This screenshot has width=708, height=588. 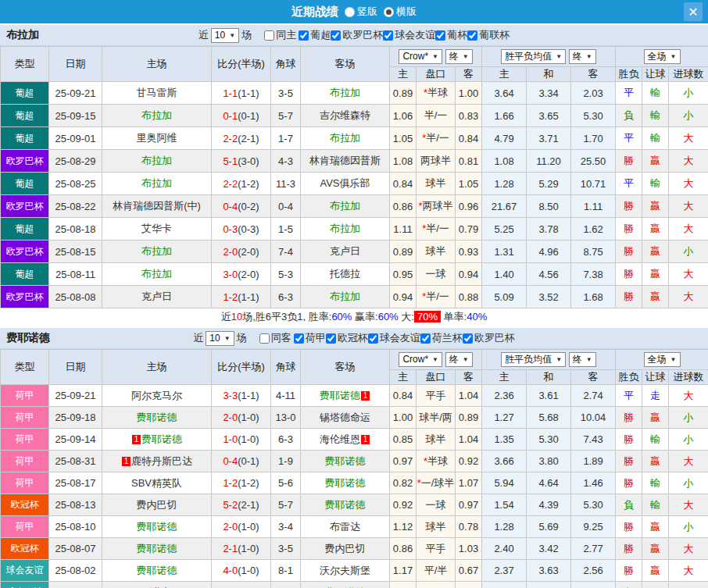 I want to click on radio-unchecked-icon, so click(x=350, y=12).